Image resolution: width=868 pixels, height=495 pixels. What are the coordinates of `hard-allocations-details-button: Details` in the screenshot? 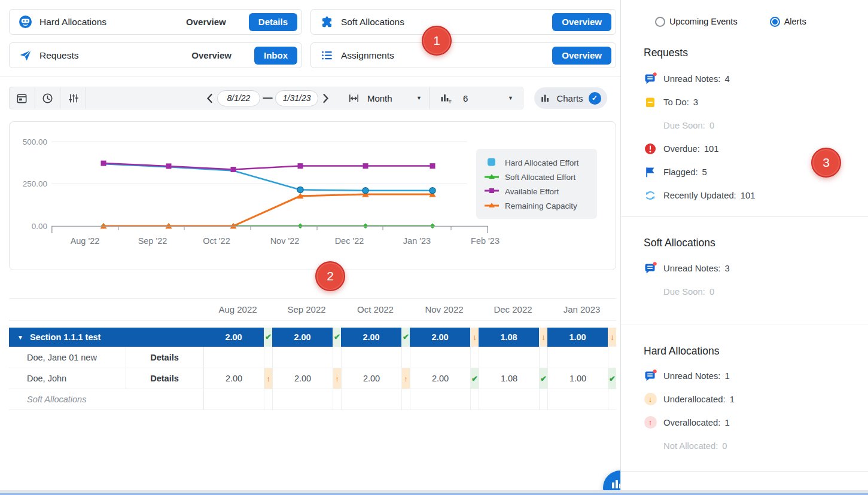 It's located at (273, 22).